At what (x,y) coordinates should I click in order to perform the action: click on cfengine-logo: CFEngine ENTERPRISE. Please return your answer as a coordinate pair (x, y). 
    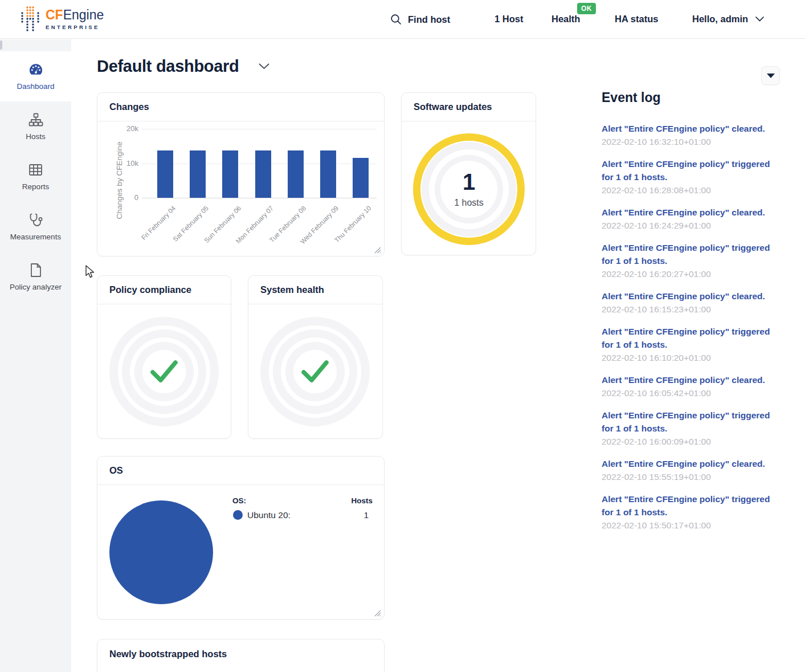
    Looking at the image, I should click on (62, 19).